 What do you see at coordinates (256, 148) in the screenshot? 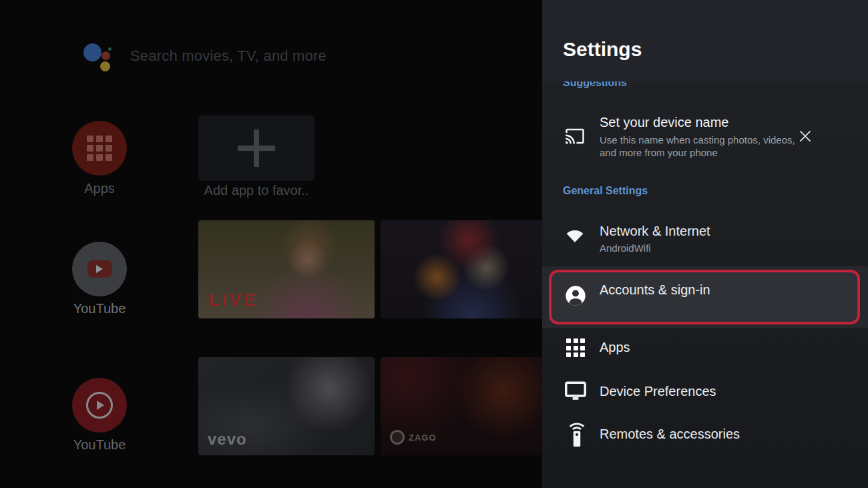
I see `plus-icon` at bounding box center [256, 148].